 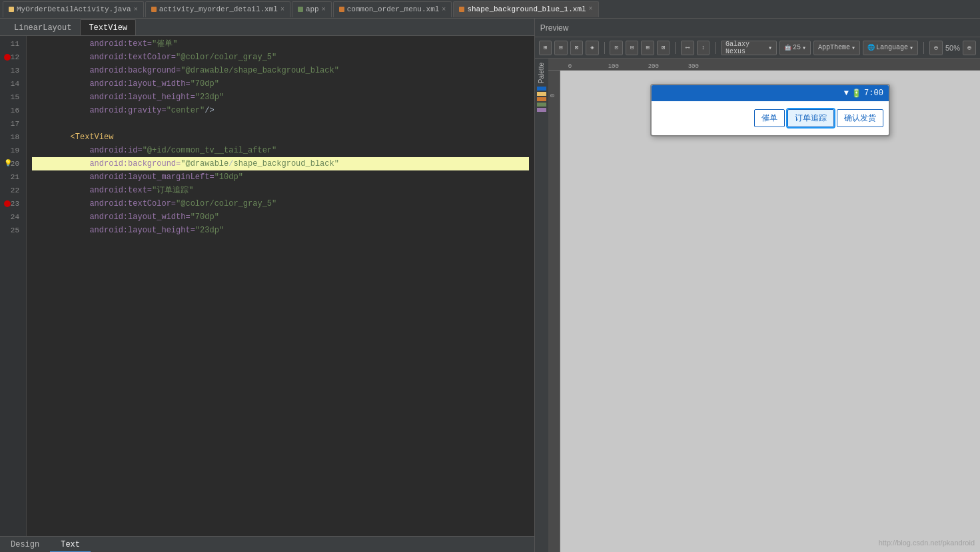 What do you see at coordinates (13, 57) in the screenshot?
I see `line-12: 12` at bounding box center [13, 57].